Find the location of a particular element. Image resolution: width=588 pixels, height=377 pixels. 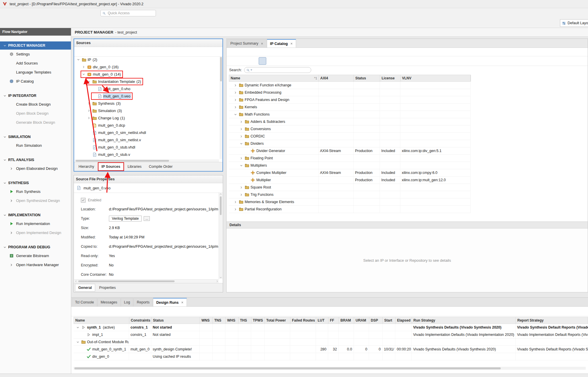

tab: Properties is located at coordinates (107, 288).